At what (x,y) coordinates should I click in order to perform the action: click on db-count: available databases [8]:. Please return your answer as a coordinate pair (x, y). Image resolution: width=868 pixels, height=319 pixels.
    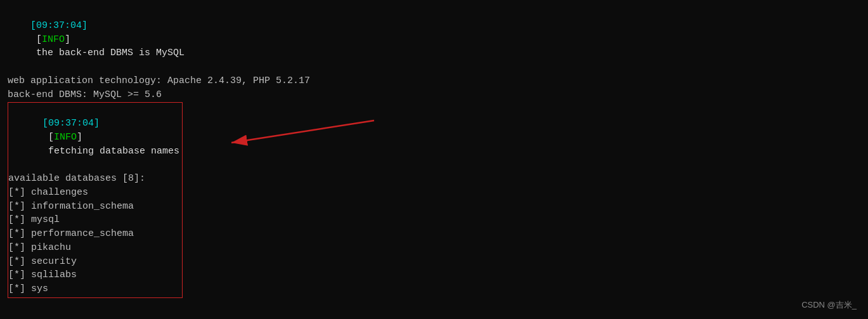
    Looking at the image, I should click on (94, 179).